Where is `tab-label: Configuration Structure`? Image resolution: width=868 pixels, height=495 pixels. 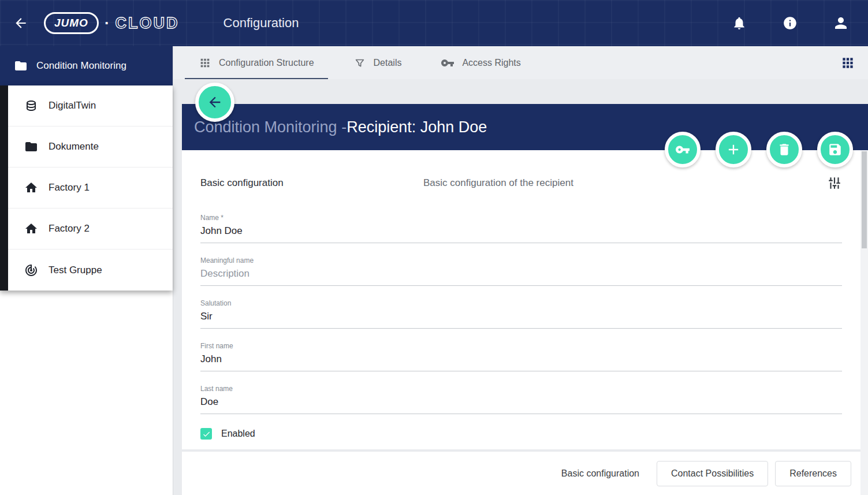
tab-label: Configuration Structure is located at coordinates (267, 63).